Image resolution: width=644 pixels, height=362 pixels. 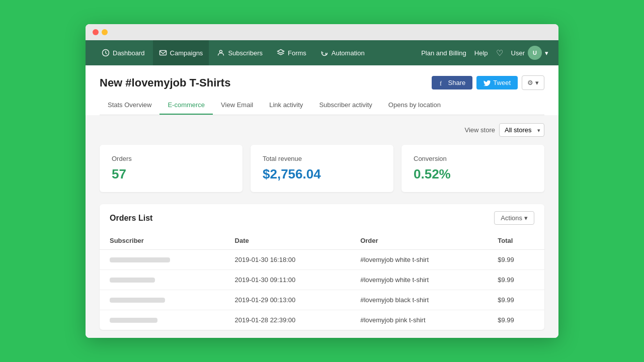 What do you see at coordinates (522, 130) in the screenshot?
I see `all-stores-select: All stores` at bounding box center [522, 130].